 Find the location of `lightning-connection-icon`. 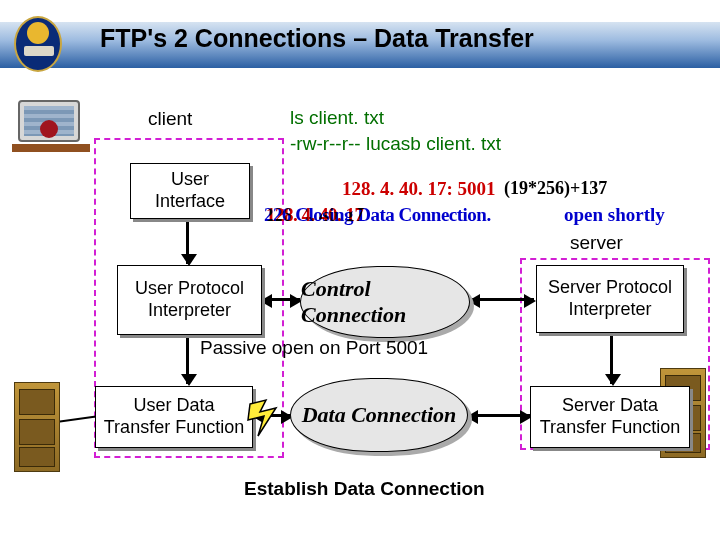

lightning-connection-icon is located at coordinates (268, 415).